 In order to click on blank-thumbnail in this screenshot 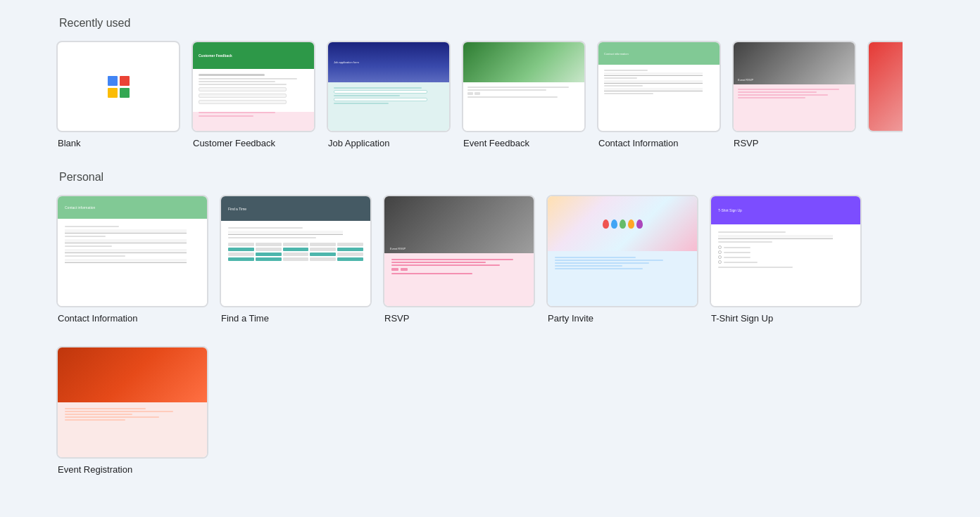, I will do `click(118, 87)`.